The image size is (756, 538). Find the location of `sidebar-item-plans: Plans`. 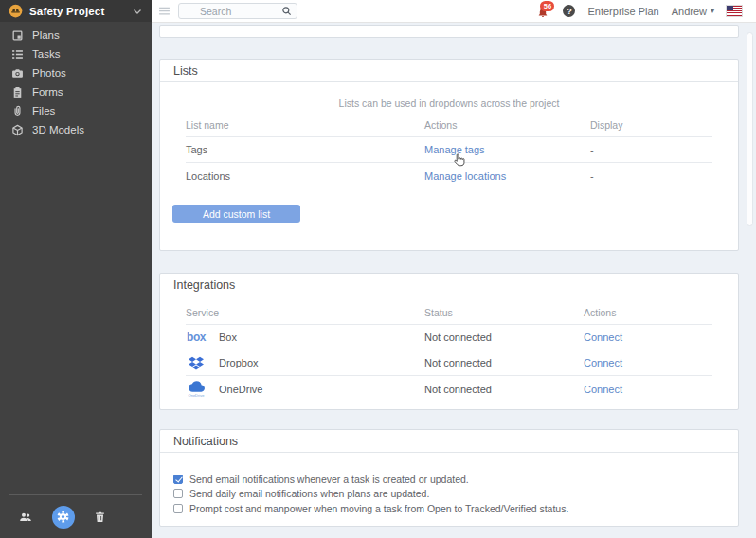

sidebar-item-plans: Plans is located at coordinates (76, 35).